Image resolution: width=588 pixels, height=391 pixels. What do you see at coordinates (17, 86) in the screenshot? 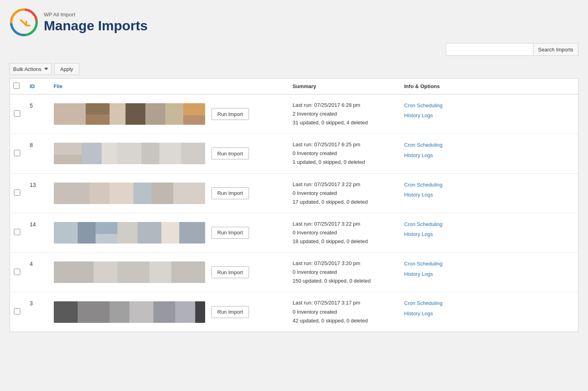
I see `col-header-checkbox` at bounding box center [17, 86].